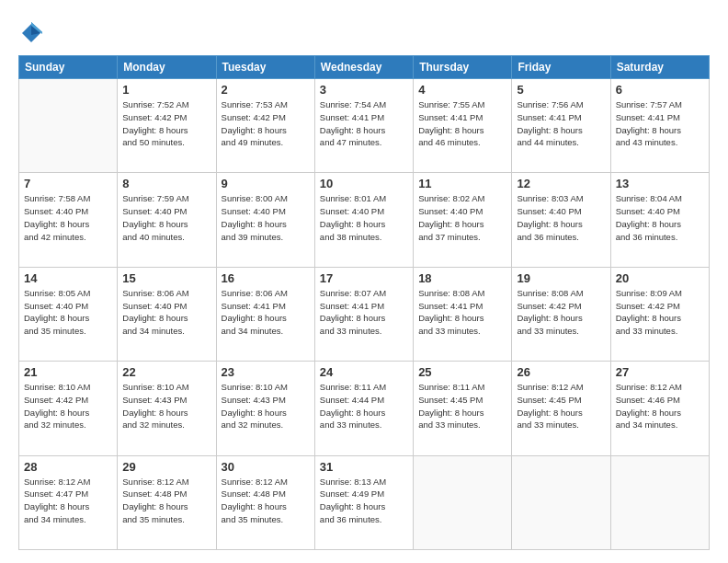 The image size is (728, 563). Describe the element at coordinates (266, 278) in the screenshot. I see `day-number: 16` at that location.